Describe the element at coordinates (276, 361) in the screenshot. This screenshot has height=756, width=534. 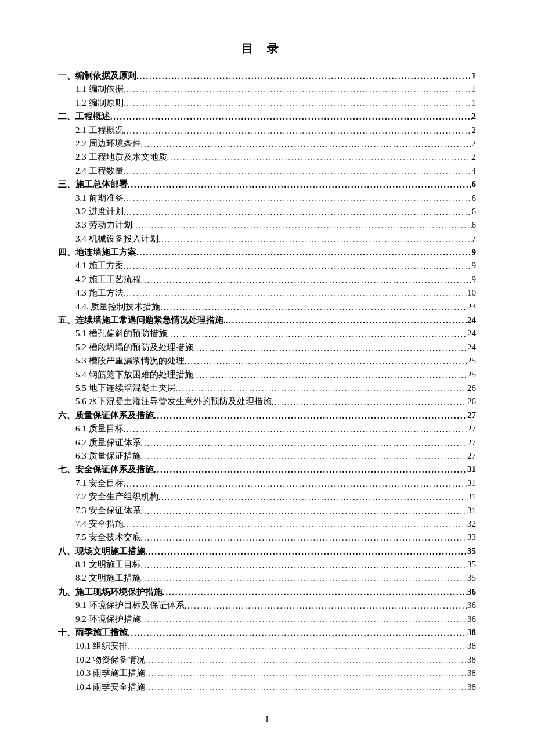
I see `toc-entry: 5.3 槽段严重漏浆情况的处理 25` at that location.